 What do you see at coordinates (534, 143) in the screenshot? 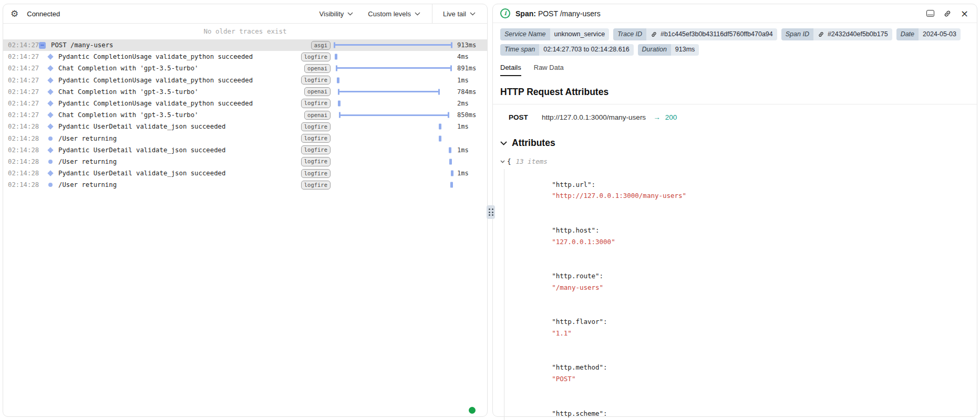
I see `attributes-heading: Attributes` at bounding box center [534, 143].